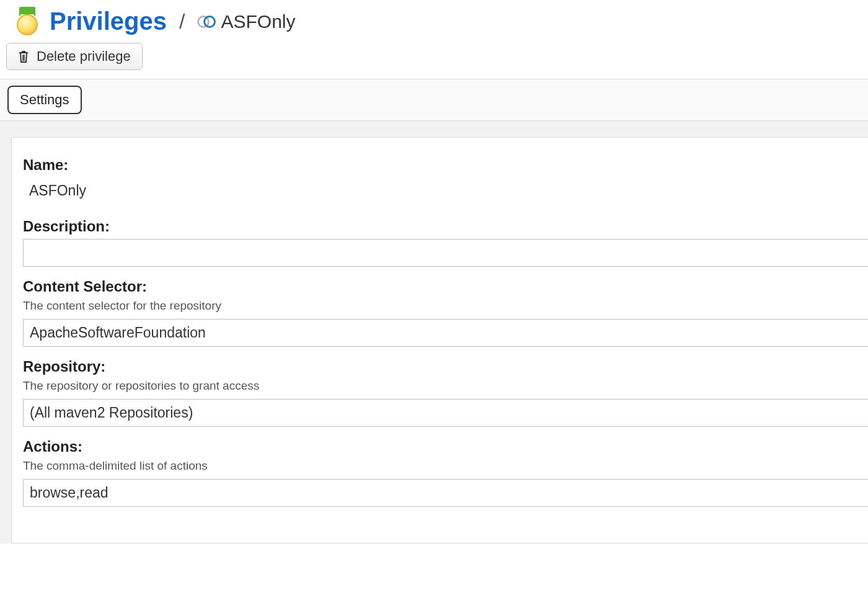 The image size is (868, 608). Describe the element at coordinates (445, 226) in the screenshot. I see `description-label: Description:` at that location.